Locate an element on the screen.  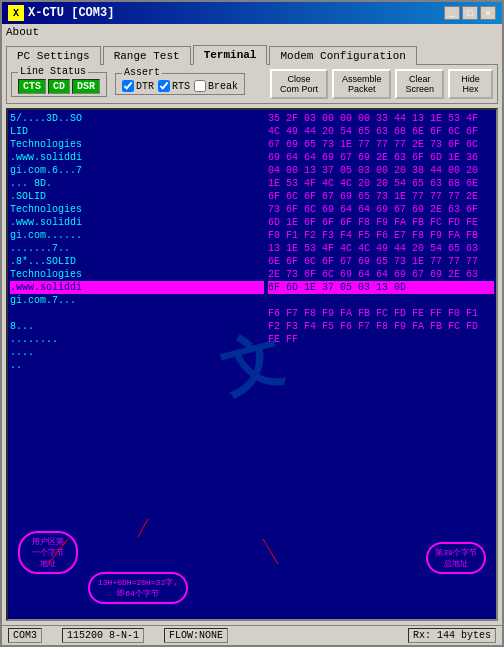
tab-pc-settings: PC Settings is located at coordinates (54, 56).